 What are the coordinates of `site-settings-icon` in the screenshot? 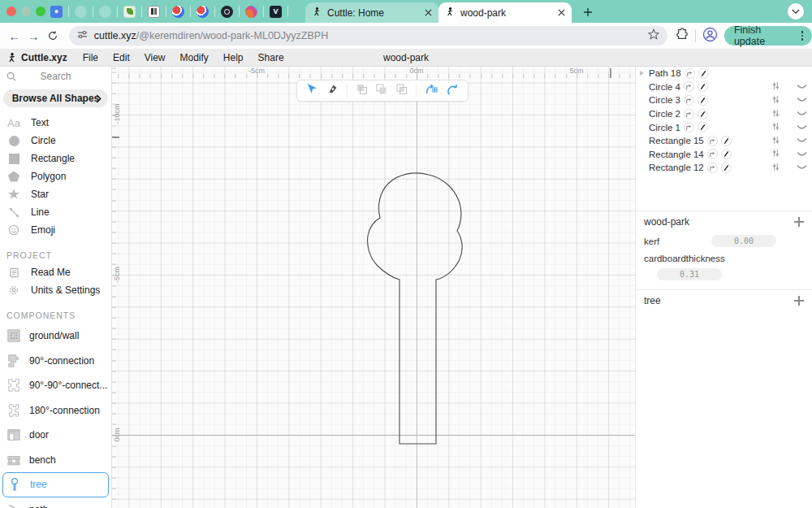 It's located at (83, 36).